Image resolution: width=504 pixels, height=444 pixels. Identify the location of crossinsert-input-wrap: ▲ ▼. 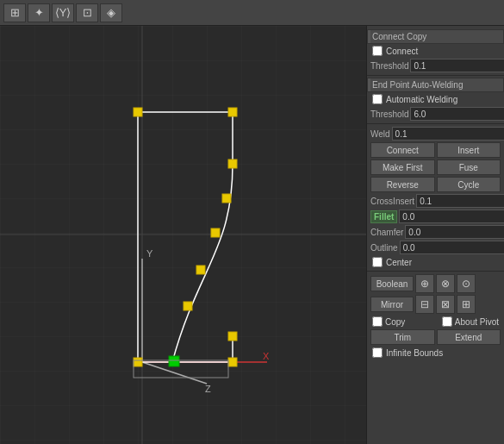
(460, 201).